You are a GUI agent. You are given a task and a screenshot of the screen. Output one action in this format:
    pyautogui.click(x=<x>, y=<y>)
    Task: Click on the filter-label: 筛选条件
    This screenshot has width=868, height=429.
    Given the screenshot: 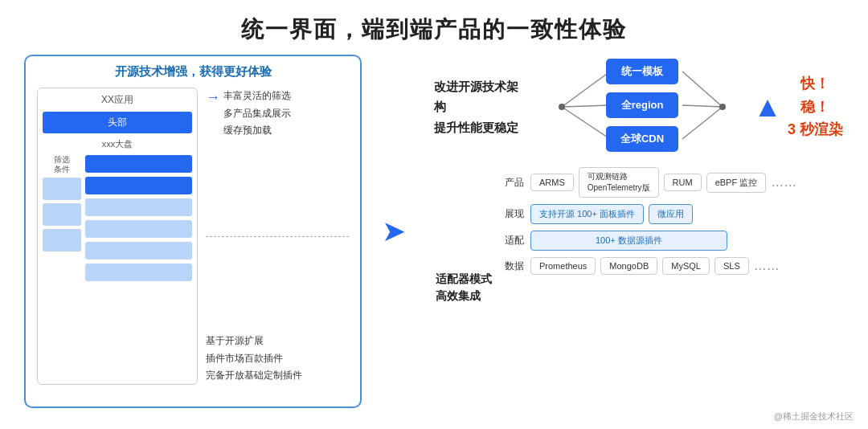 What is the action you would take?
    pyautogui.click(x=62, y=165)
    